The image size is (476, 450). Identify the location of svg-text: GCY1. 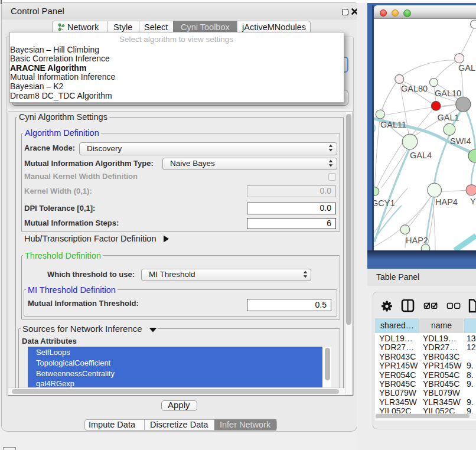
(384, 203).